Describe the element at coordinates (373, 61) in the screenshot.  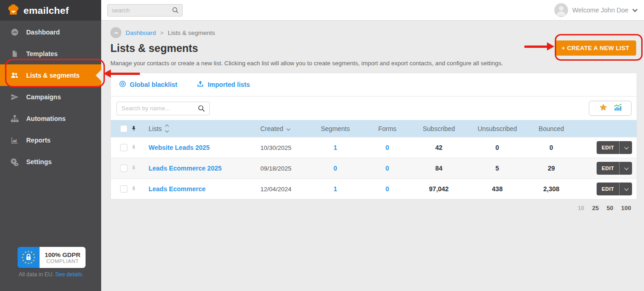
I see `page-description: Manage your contacts or create a new lis…` at that location.